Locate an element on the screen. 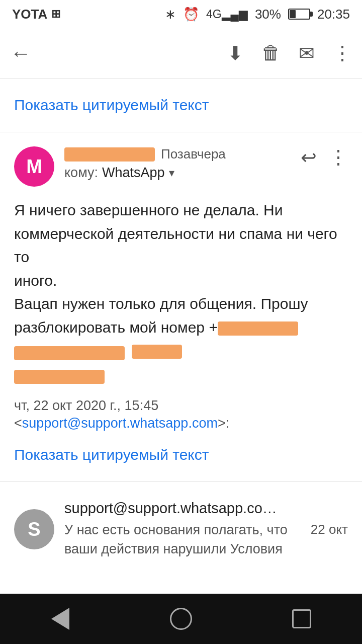  nav-recents-button is located at coordinates (302, 619).